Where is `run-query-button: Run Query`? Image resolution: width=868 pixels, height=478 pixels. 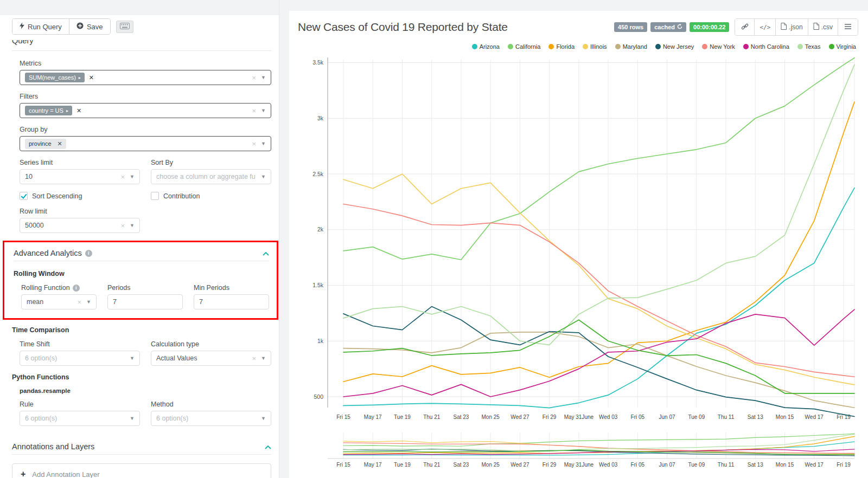 run-query-button: Run Query is located at coordinates (41, 27).